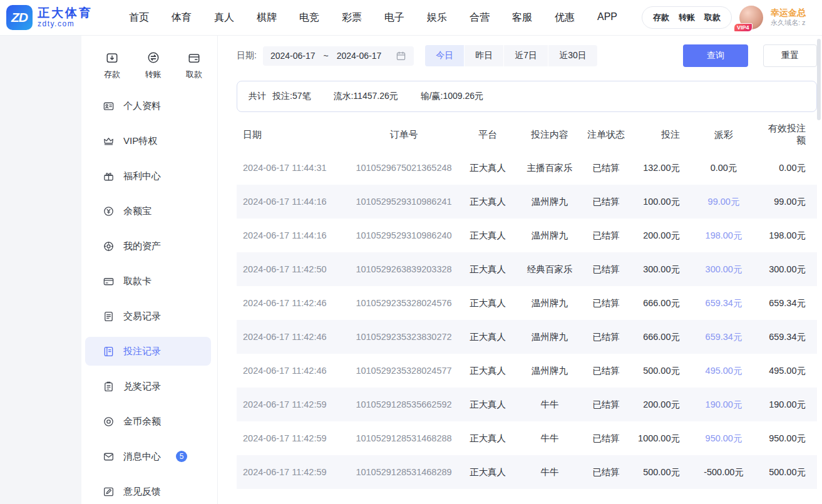 The height and width of the screenshot is (504, 822). What do you see at coordinates (148, 141) in the screenshot?
I see `sidebar-item-vip: VIP特权` at bounding box center [148, 141].